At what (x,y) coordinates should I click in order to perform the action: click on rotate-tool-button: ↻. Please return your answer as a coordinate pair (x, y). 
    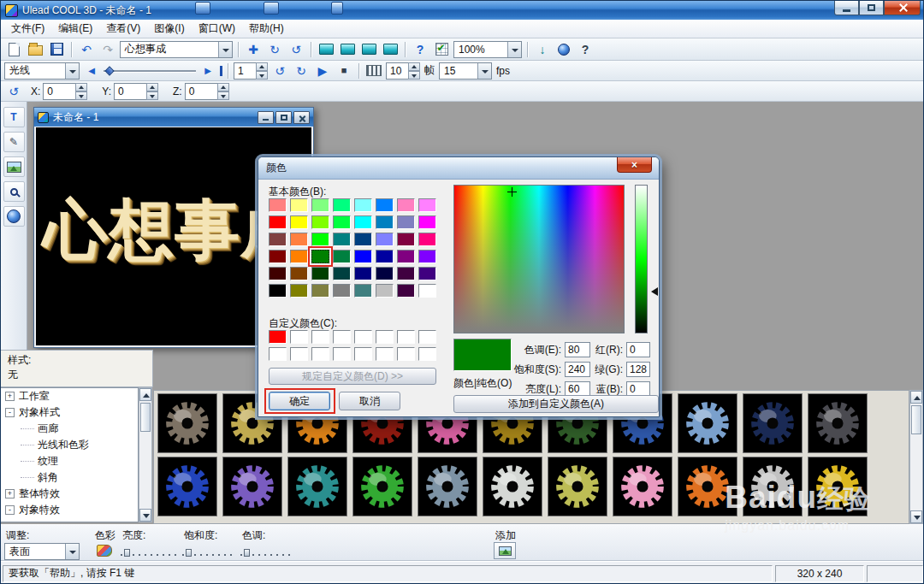
    Looking at the image, I should click on (275, 50).